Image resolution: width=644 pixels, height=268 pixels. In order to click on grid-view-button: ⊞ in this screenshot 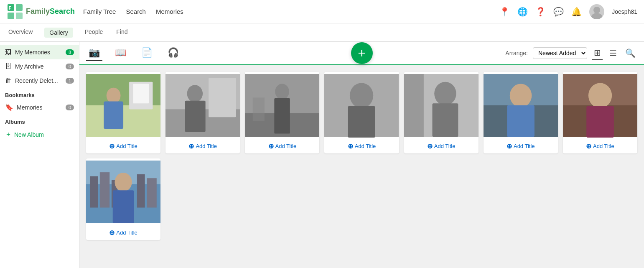, I will do `click(598, 53)`.